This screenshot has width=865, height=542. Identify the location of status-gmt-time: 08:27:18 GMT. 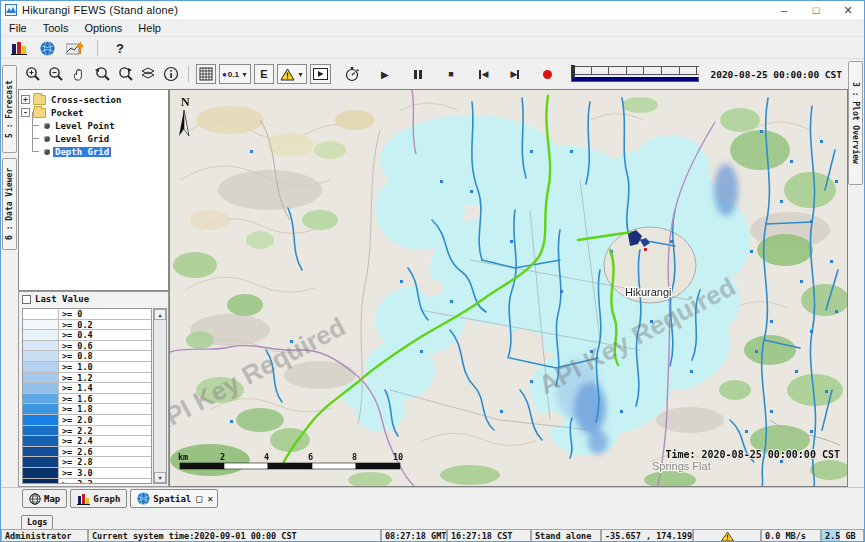
(414, 536).